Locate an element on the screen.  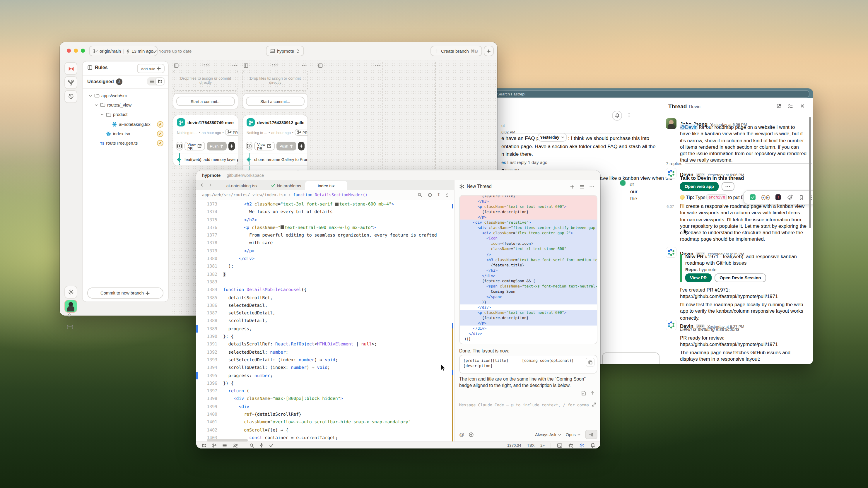
select-icon is located at coordinates (430, 195).